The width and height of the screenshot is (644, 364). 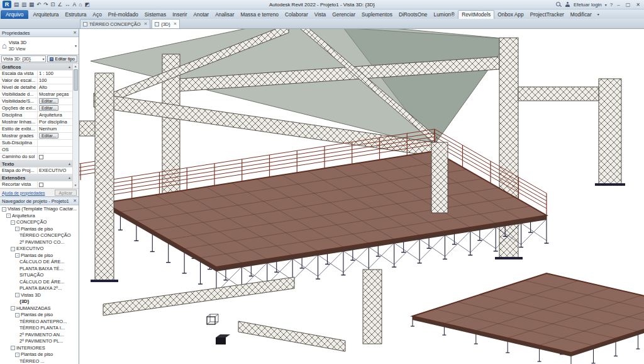 What do you see at coordinates (39, 217) in the screenshot?
I see `browser-item-arquitetura: -Arquitetura` at bounding box center [39, 217].